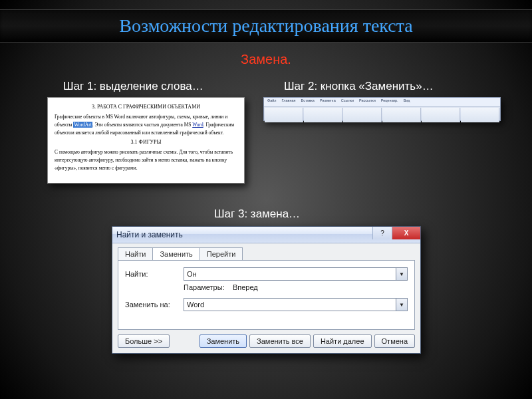 The width and height of the screenshot is (532, 399). What do you see at coordinates (395, 341) in the screenshot?
I see `cancel-button: Отмена` at bounding box center [395, 341].